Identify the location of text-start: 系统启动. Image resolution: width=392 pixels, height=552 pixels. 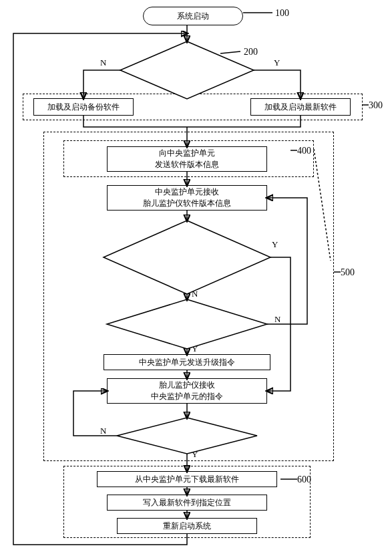
(193, 16).